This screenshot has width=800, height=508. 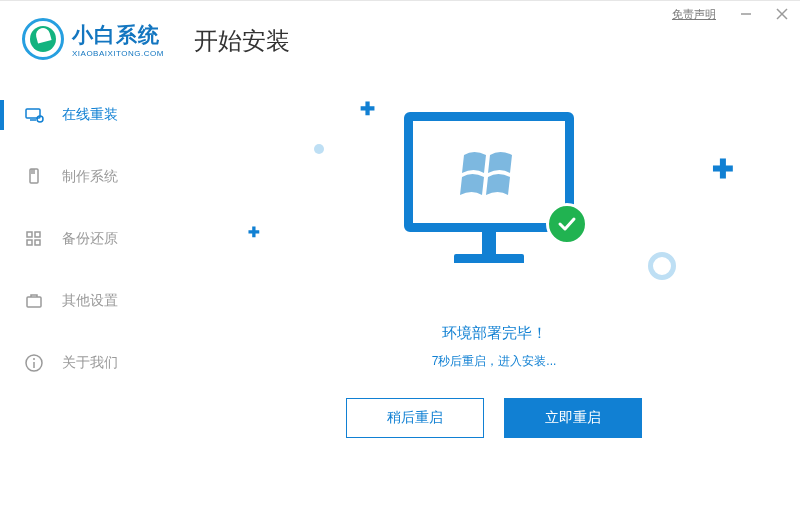 I want to click on nav-about-us: 关于我们, so click(x=94, y=363).